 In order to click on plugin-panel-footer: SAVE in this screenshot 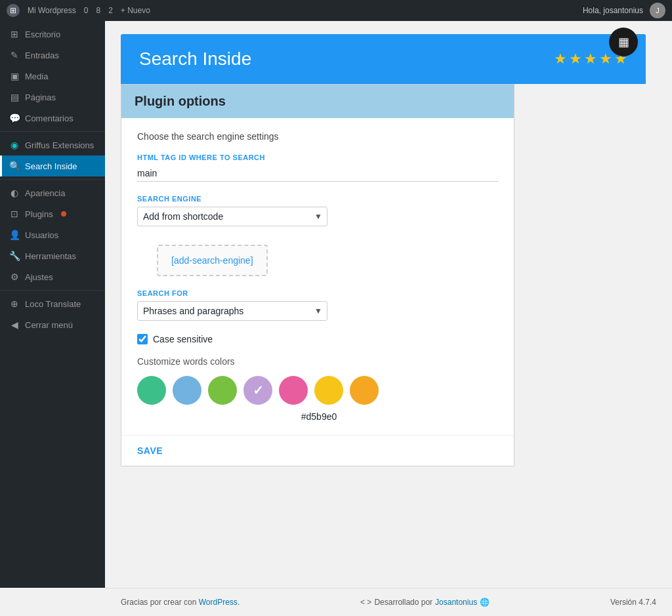, I will do `click(318, 450)`.